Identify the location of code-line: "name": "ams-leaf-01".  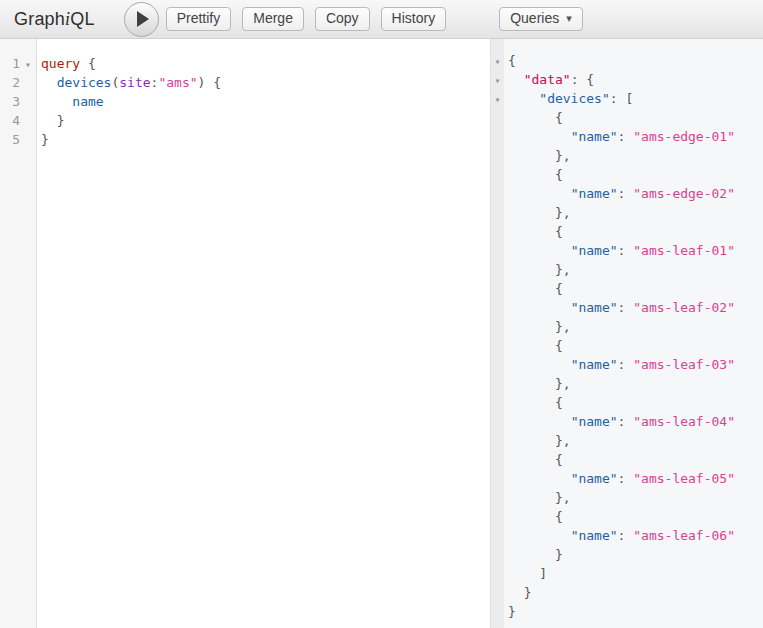
(627, 250).